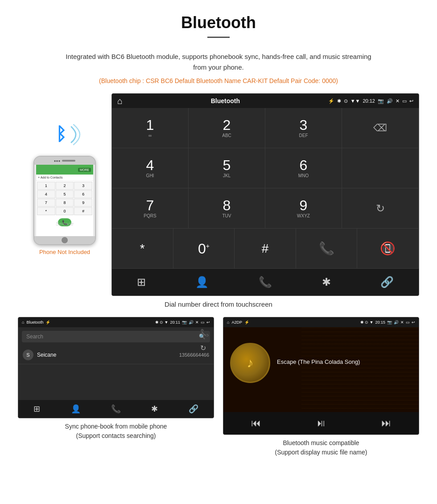 This screenshot has width=437, height=504. Describe the element at coordinates (218, 304) in the screenshot. I see `main-caption: Dial number direct from touchscreen` at that location.